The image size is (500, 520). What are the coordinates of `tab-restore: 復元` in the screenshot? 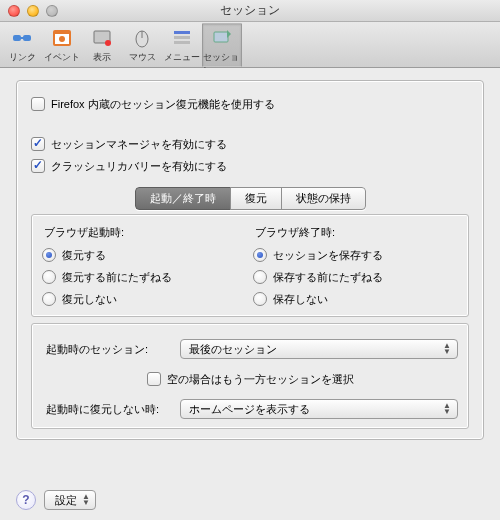 It's located at (256, 198).